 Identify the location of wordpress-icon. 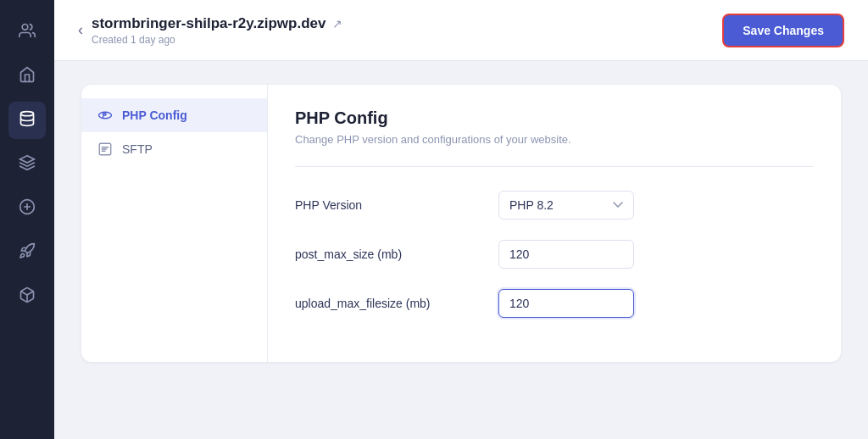
(27, 208).